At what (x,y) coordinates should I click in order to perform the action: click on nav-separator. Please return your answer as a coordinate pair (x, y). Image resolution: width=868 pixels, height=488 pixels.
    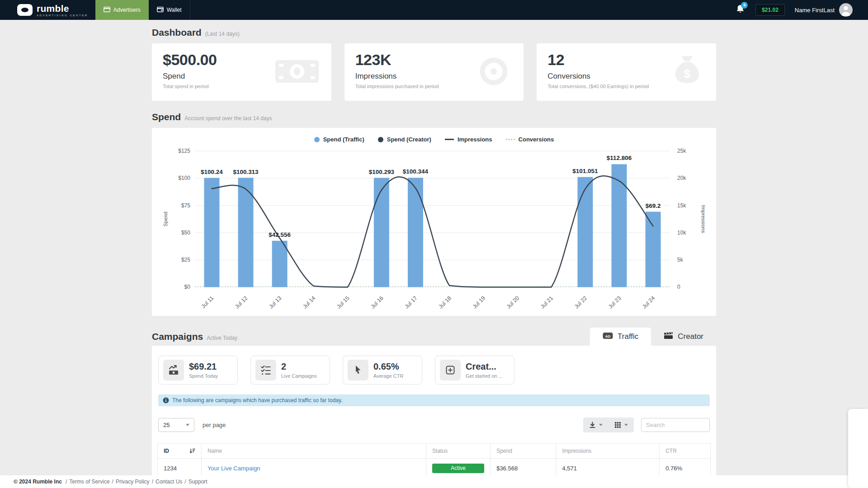
    Looking at the image, I should click on (190, 10).